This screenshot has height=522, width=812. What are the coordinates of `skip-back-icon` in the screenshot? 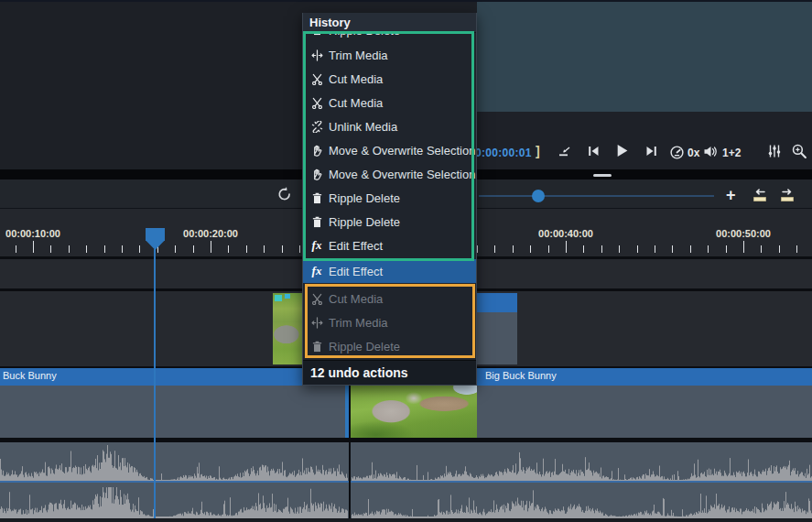 It's located at (593, 151).